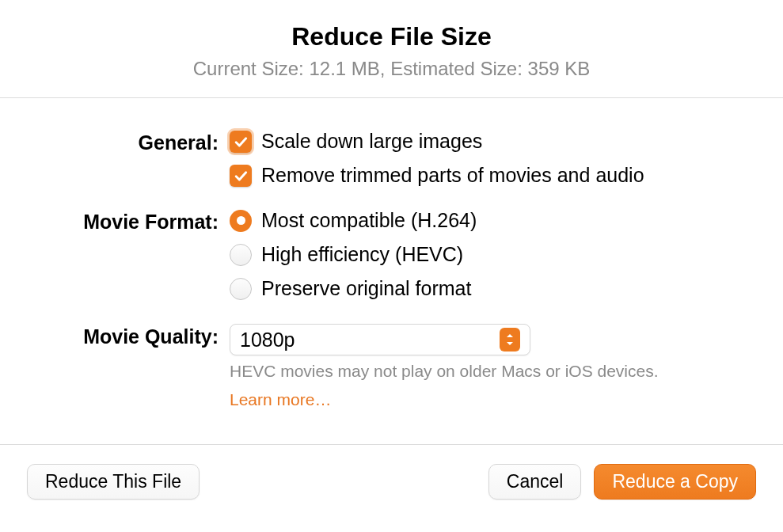  Describe the element at coordinates (391, 36) in the screenshot. I see `dialog-title: Reduce File Size` at that location.